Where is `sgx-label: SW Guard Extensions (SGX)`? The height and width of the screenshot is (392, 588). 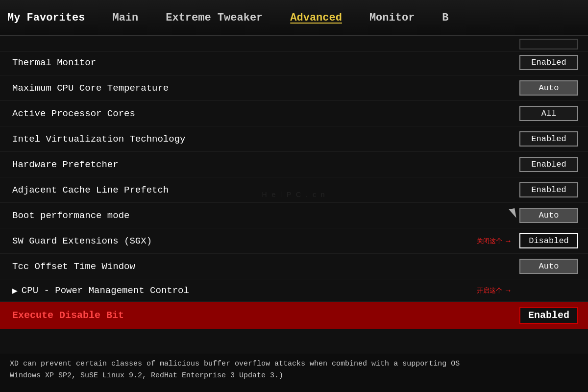 sgx-label: SW Guard Extensions (SGX) is located at coordinates (82, 241).